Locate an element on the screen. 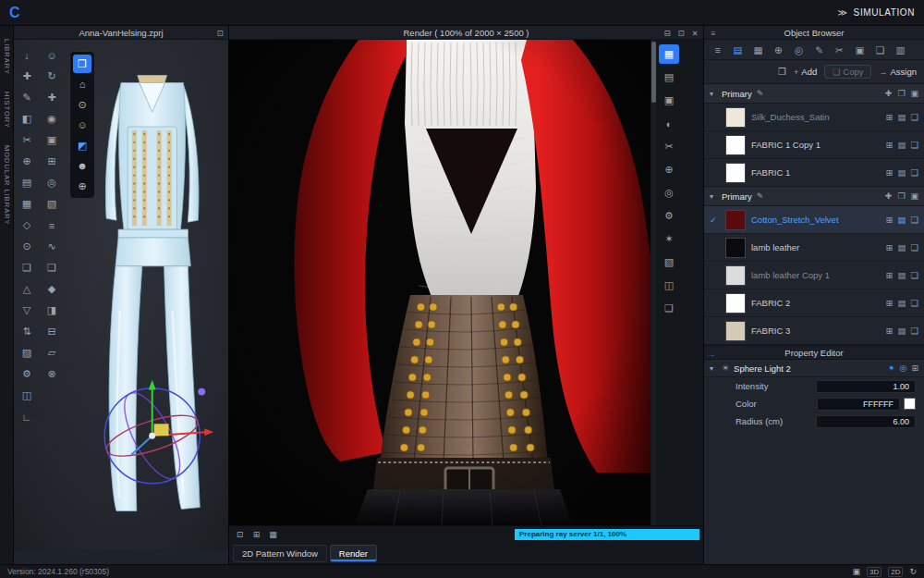 The image size is (924, 578). fabric-row: lamb leather Copy 1⊞▤❏ is located at coordinates (814, 276).